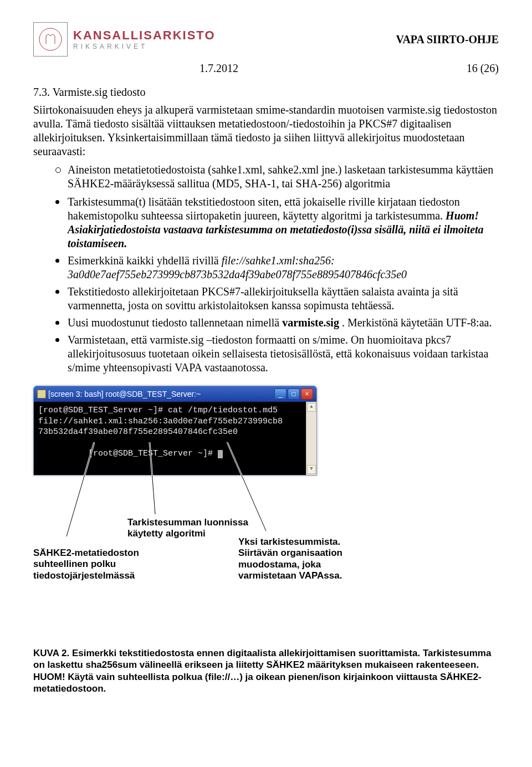 This screenshot has height=767, width=532. What do you see at coordinates (311, 438) in the screenshot?
I see `scrollbar: ▲ ▼` at bounding box center [311, 438].